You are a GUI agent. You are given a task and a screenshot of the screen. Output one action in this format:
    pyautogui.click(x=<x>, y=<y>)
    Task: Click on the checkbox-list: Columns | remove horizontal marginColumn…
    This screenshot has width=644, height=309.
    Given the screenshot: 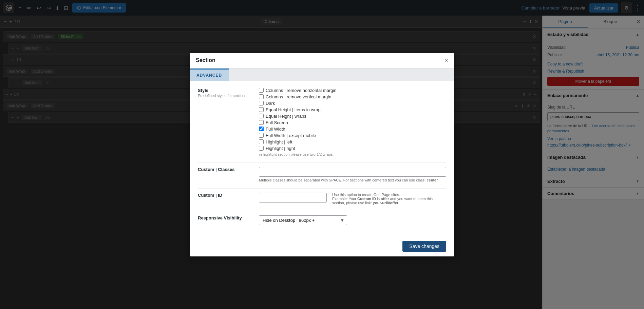 What is the action you would take?
    pyautogui.click(x=353, y=119)
    